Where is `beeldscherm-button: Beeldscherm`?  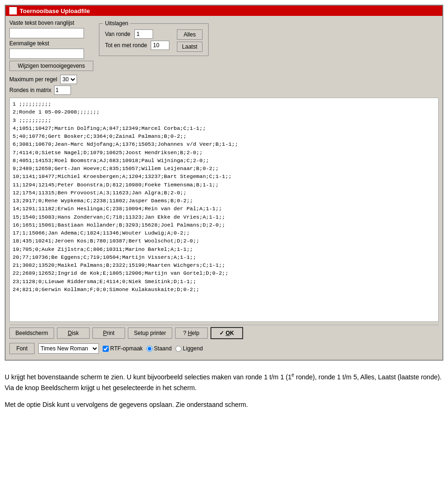
beeldscherm-button: Beeldscherm is located at coordinates (32, 333).